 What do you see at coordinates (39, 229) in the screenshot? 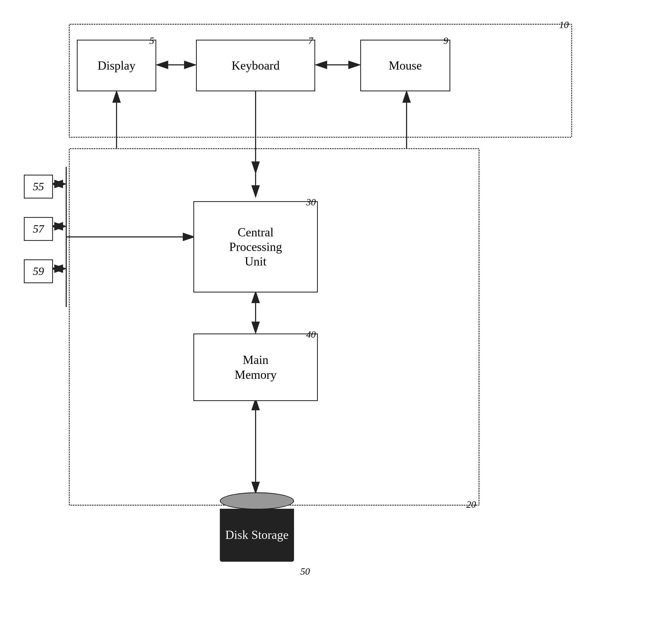
I see `small-box-57-label: 57` at bounding box center [39, 229].